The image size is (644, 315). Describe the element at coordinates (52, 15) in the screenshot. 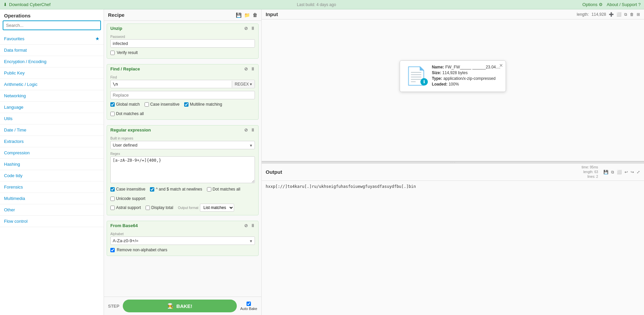

I see `sidebar-title: Operations` at that location.